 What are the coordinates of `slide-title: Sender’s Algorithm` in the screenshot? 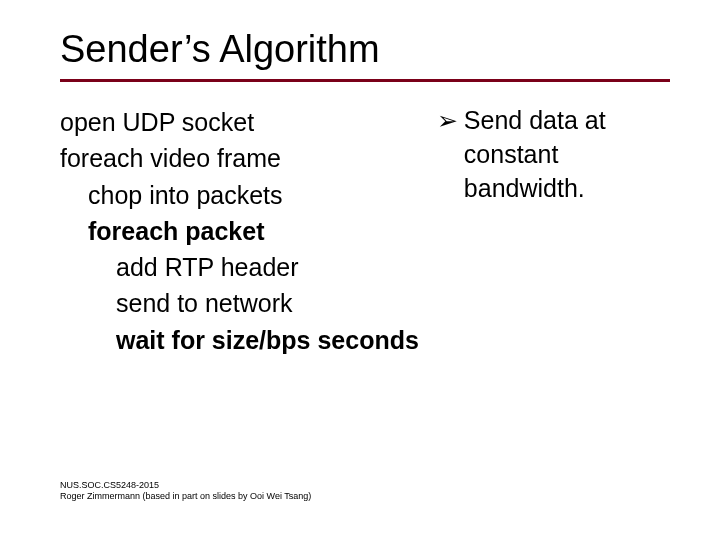 It's located at (365, 50).